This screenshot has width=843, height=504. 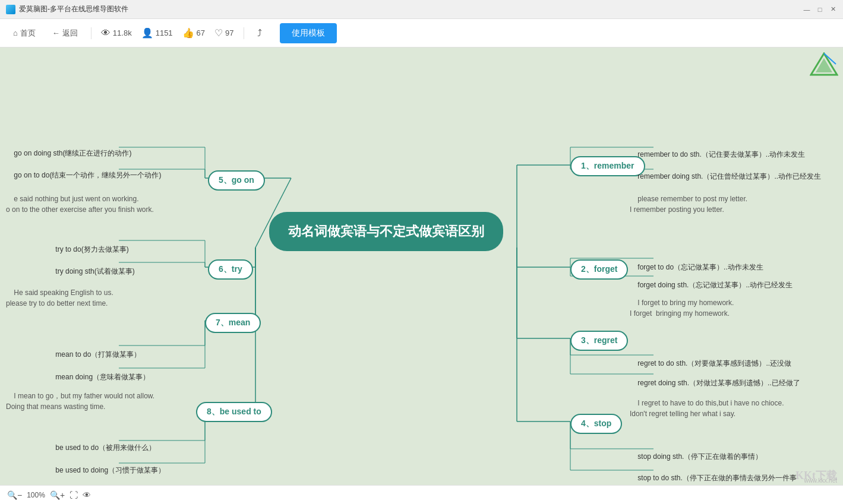 I want to click on branch-node-b8: 8、be used to, so click(x=234, y=412).